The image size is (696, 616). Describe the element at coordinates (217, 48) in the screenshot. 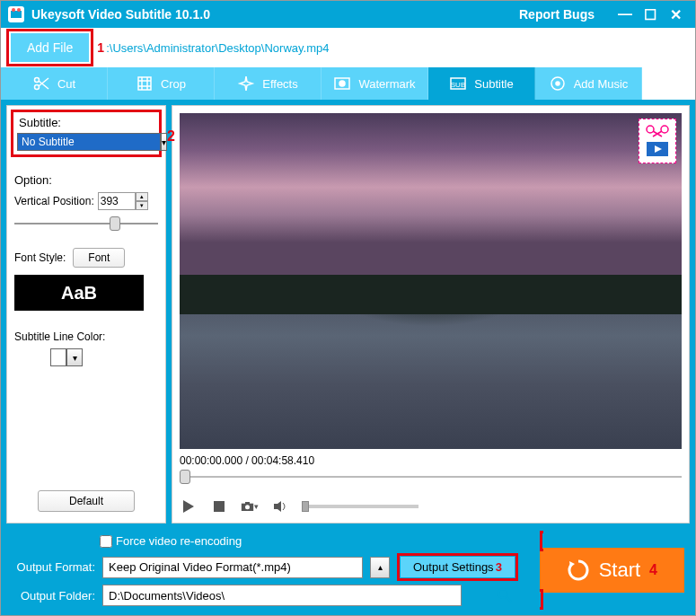

I see `file-path: :\Users\Administrator\Desktop\Norway.mp4` at that location.